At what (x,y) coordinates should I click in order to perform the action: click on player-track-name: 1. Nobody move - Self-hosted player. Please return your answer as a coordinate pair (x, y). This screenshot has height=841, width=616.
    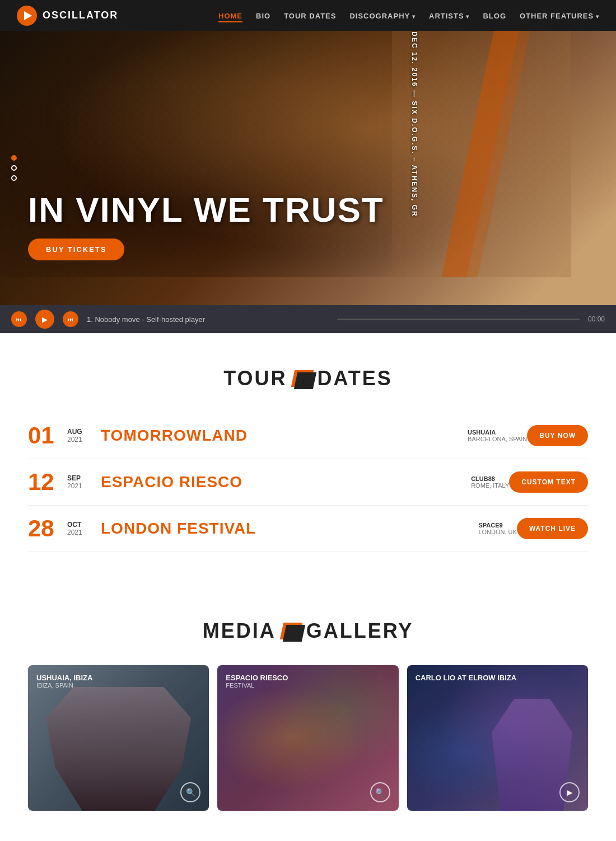
    Looking at the image, I should click on (208, 319).